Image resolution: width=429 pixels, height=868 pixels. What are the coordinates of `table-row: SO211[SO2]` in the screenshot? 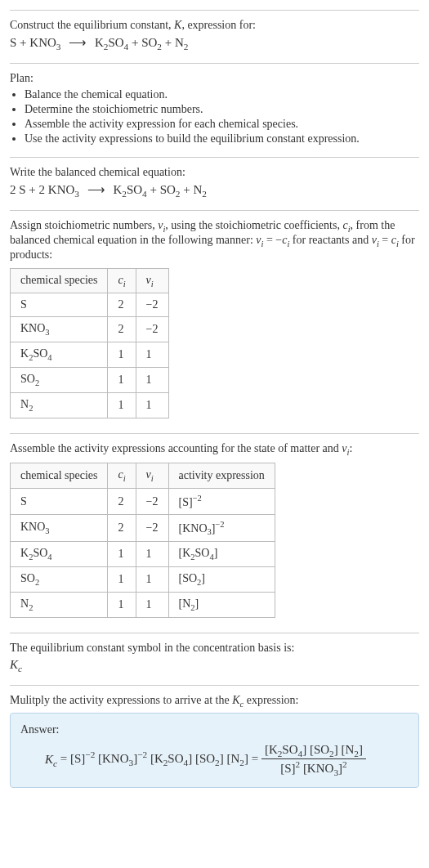 It's located at (143, 580).